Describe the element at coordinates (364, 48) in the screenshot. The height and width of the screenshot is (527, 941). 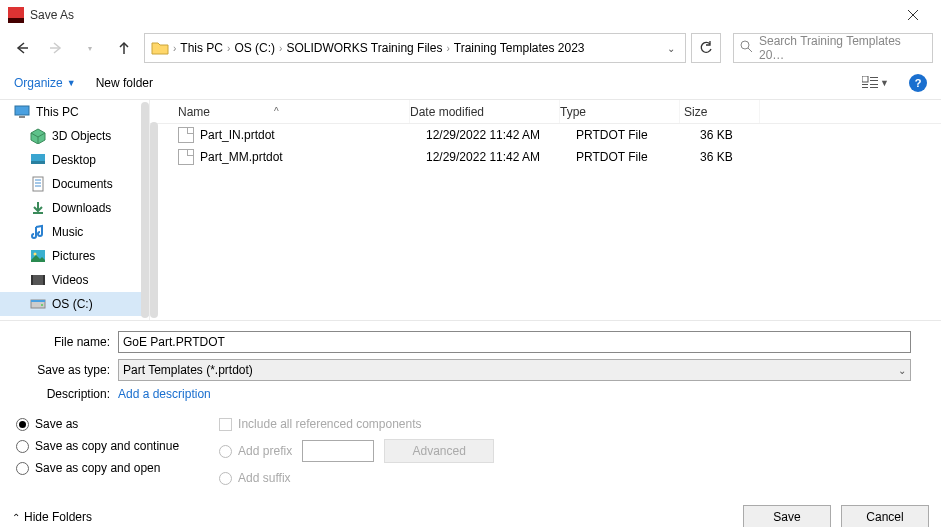
I see `breadcrumb: SOLIDWORKS Training Files` at that location.